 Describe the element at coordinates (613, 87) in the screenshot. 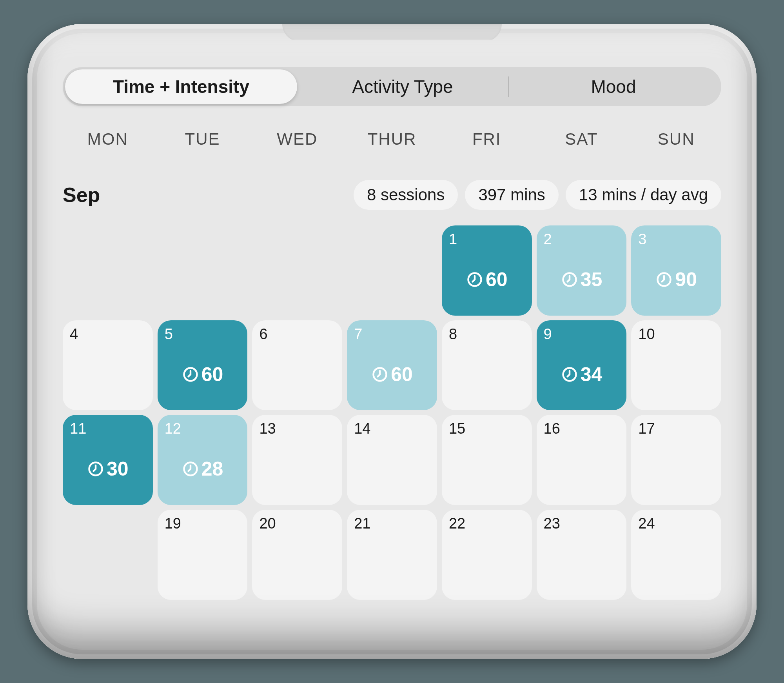

I see `tab-mood: Mood` at that location.